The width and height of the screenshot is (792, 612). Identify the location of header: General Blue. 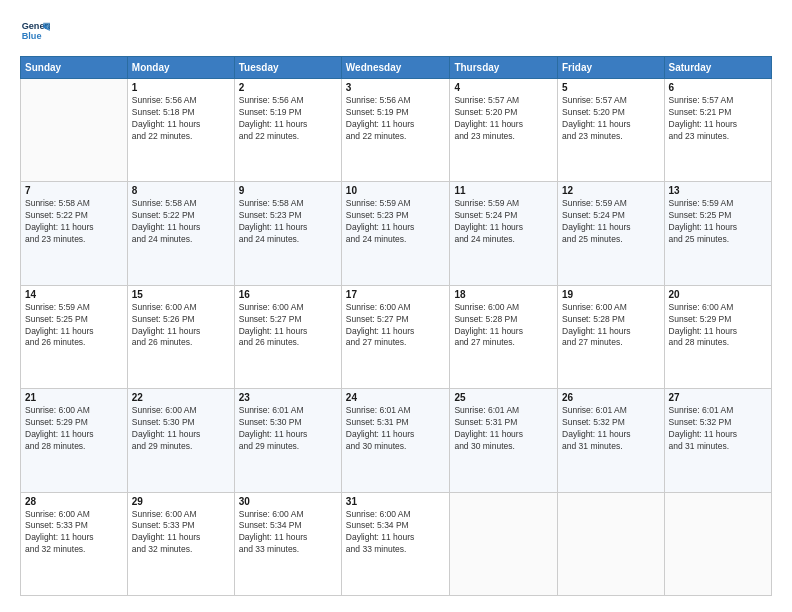
(396, 31).